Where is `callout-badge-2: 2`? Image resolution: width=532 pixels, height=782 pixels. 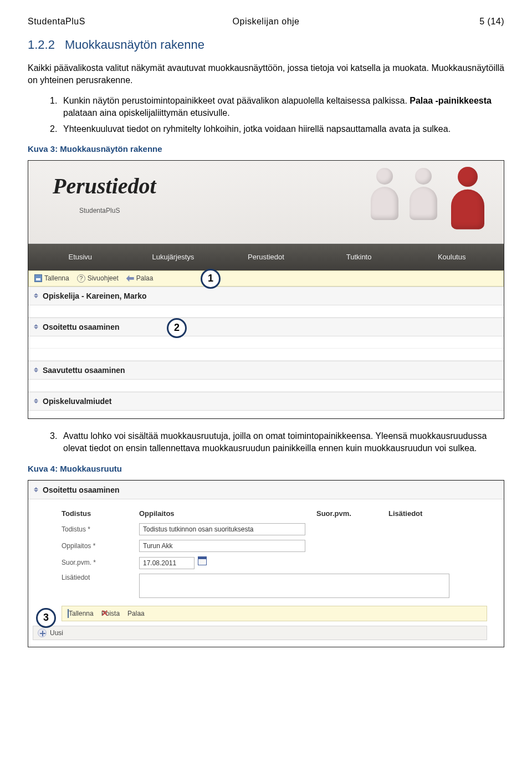
callout-badge-2: 2 is located at coordinates (177, 328).